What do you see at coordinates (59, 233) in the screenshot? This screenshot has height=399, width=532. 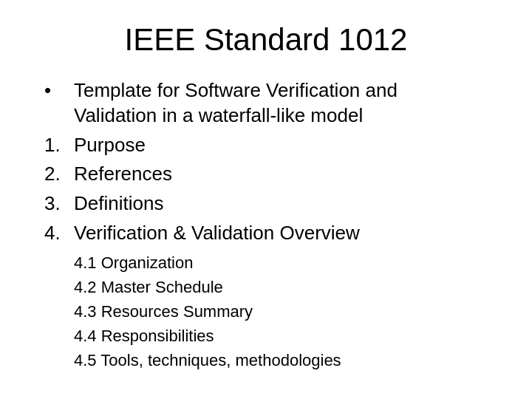 I see `item-number: 4.` at bounding box center [59, 233].